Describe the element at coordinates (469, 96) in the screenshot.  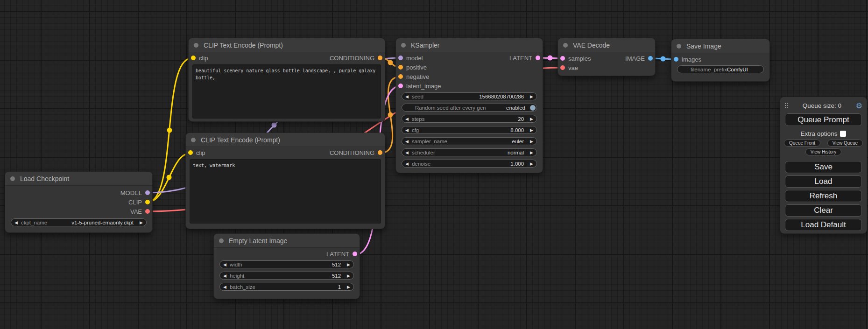
I see `seed-widget: ◀ seed 156680208700286 ▶` at that location.